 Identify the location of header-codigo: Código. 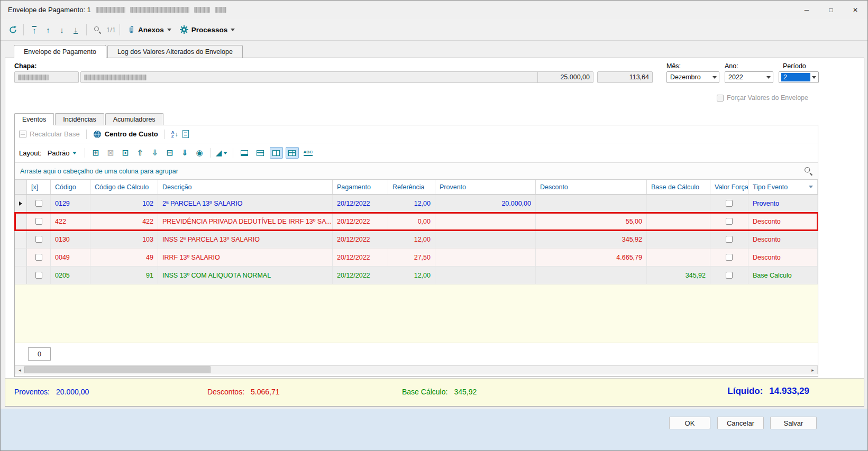
(71, 187).